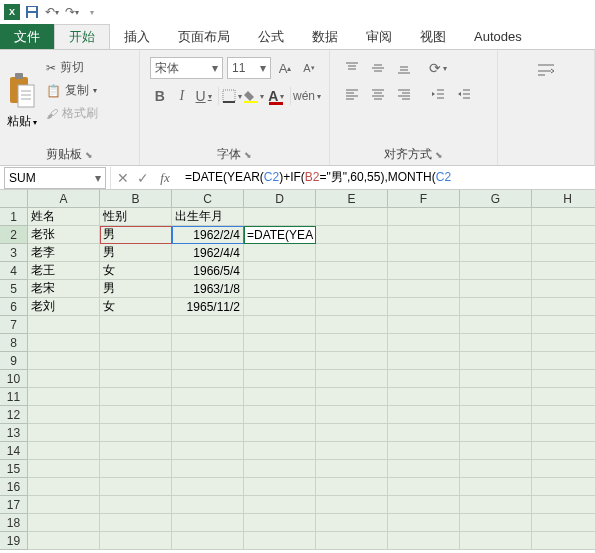 Image resolution: width=595 pixels, height=553 pixels. What do you see at coordinates (208, 199) in the screenshot?
I see `column-header: C` at bounding box center [208, 199].